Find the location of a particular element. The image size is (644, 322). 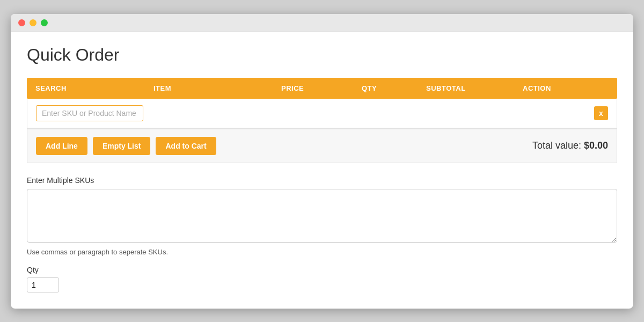

footer-buttons: Add Line Empty List Add to Cart is located at coordinates (126, 146).